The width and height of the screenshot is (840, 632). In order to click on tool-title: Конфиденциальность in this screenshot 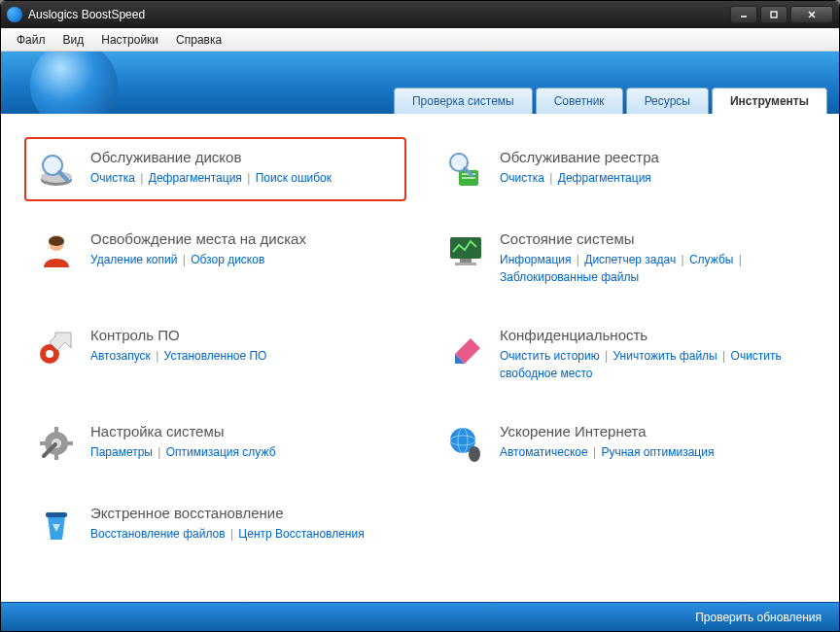, I will do `click(651, 334)`.